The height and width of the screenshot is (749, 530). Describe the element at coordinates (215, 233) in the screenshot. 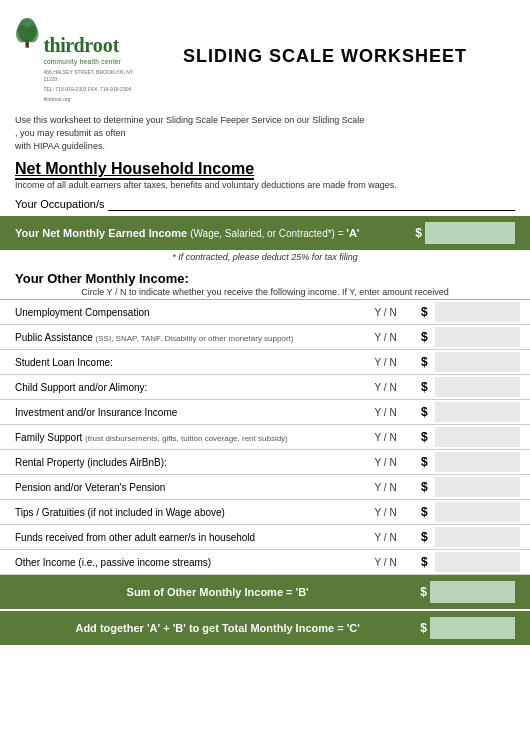

I see `earned-income-label: Your Net Monthly Earned Income (Wage, Sa…` at that location.